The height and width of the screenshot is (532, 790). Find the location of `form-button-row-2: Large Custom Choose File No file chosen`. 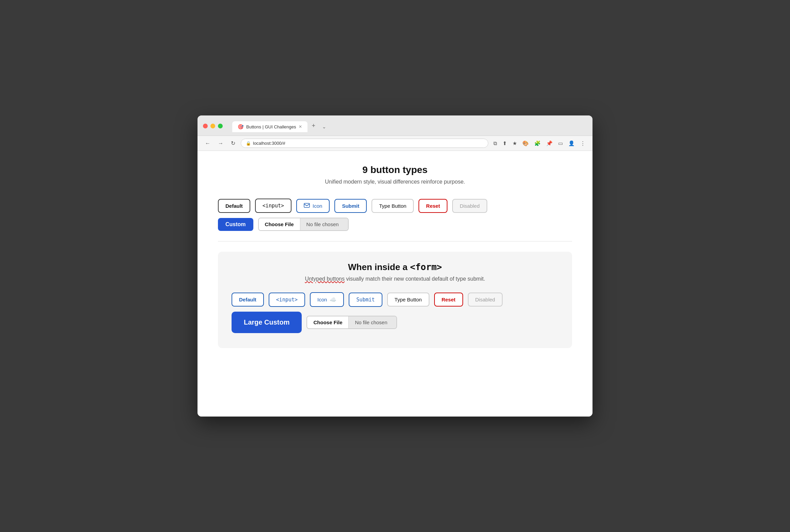

form-button-row-2: Large Custom Choose File No file chosen is located at coordinates (395, 322).